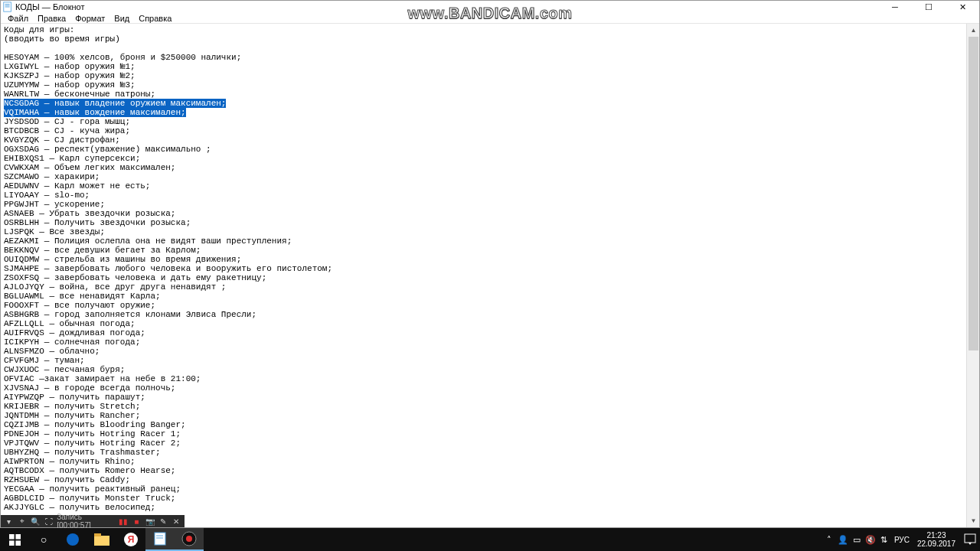 Image resolution: width=980 pixels, height=551 pixels. What do you see at coordinates (484, 195) in the screenshot?
I see `text-line: LIYOAAY — slo-mo;` at bounding box center [484, 195].